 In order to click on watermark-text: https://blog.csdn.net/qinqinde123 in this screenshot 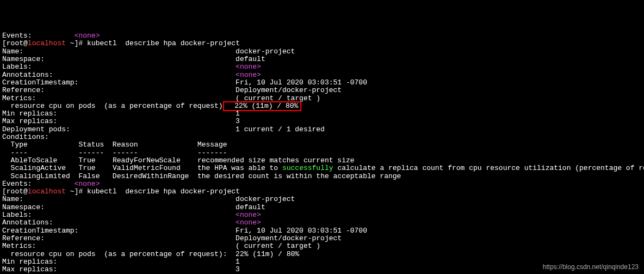, I will do `click(591, 267)`.